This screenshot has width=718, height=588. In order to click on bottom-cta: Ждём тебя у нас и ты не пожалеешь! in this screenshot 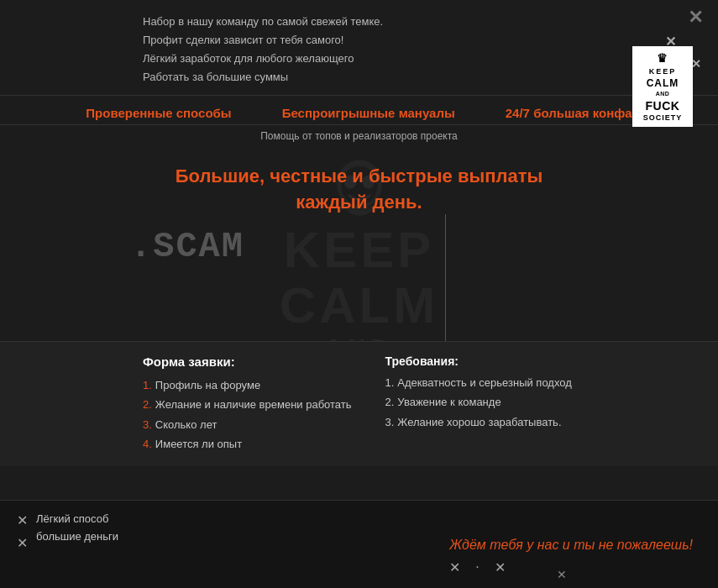, I will do `click(571, 545)`.